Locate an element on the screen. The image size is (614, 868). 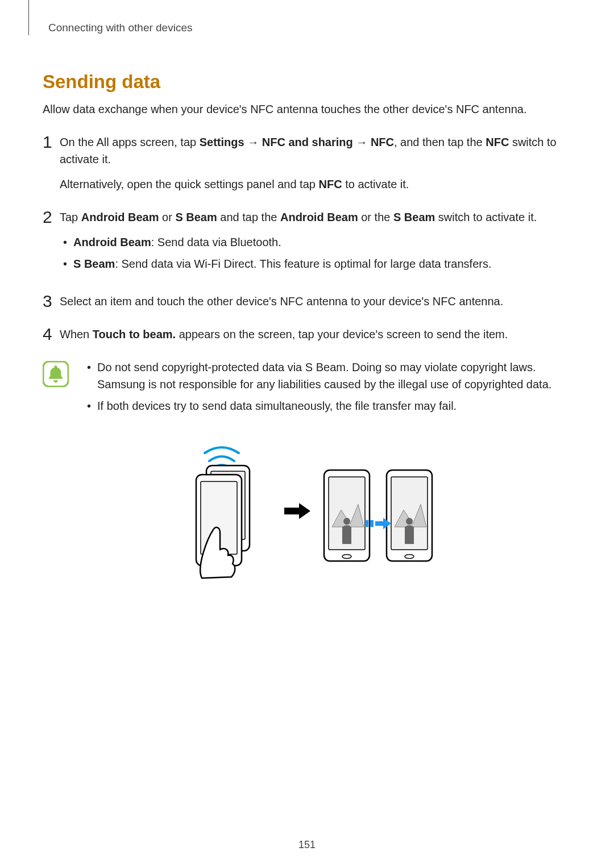
notification-bell-icon is located at coordinates (56, 374).